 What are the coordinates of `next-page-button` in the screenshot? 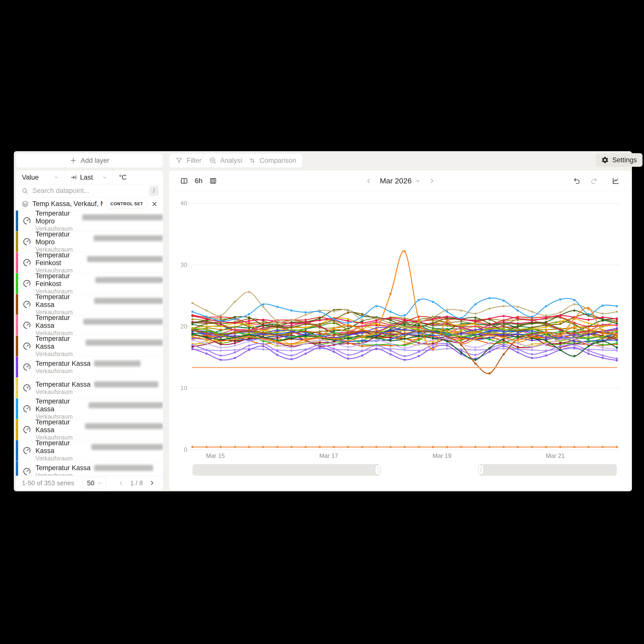 It's located at (152, 483).